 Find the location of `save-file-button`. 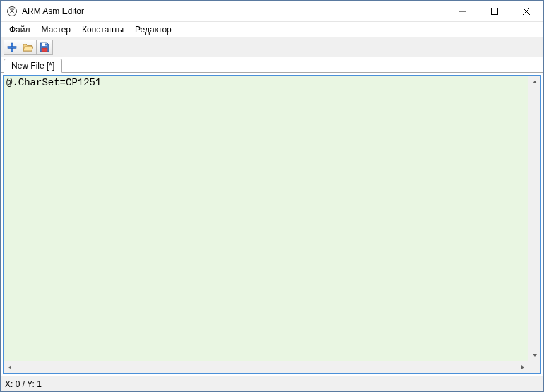

save-file-button is located at coordinates (45, 47).